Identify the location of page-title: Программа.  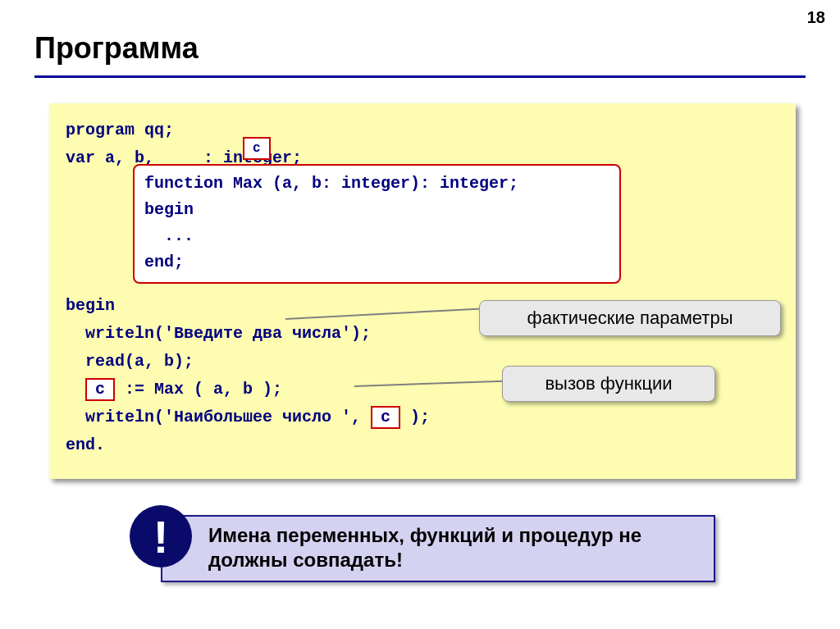
(116, 48).